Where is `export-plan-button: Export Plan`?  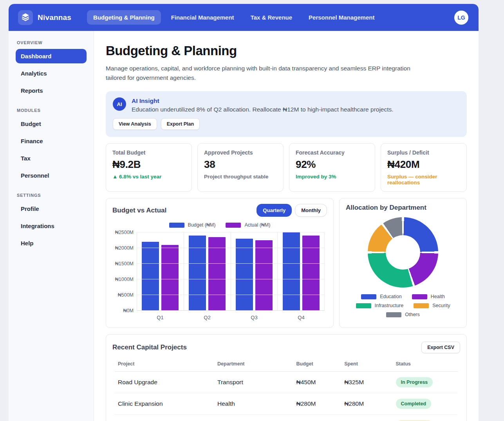 export-plan-button: Export Plan is located at coordinates (180, 124).